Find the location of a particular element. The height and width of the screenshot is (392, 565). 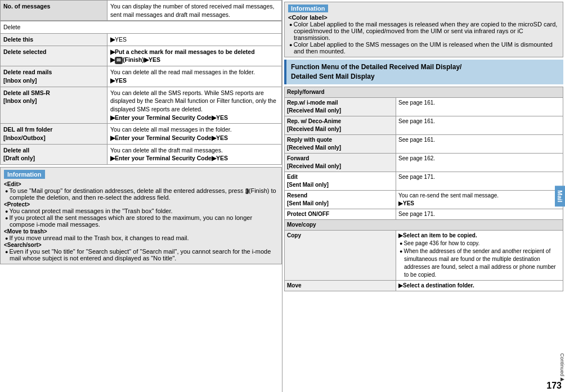

protect-onoff-value: See page 171. is located at coordinates (479, 214).